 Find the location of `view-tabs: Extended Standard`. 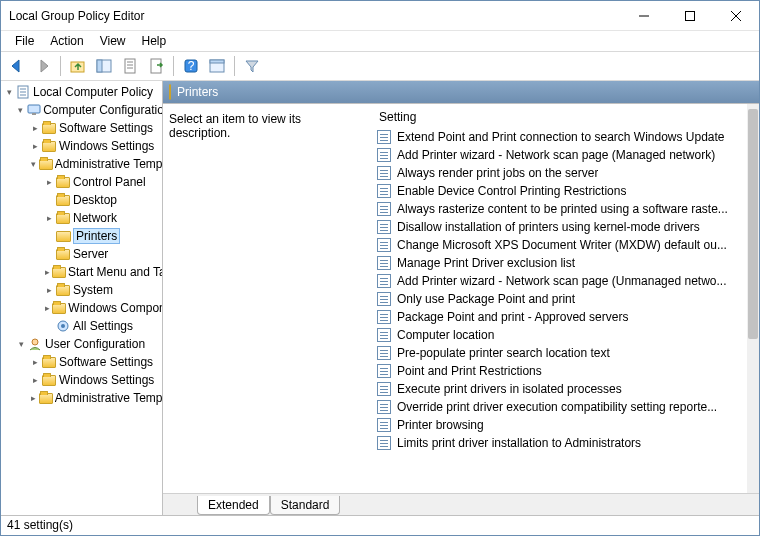

view-tabs: Extended Standard is located at coordinates (461, 504).